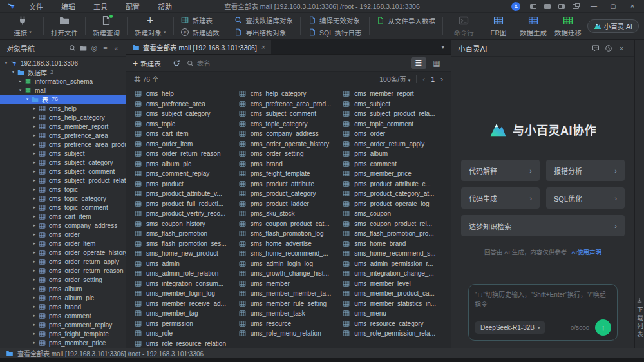 The width and height of the screenshot is (644, 362). I want to click on tree-item-cms_help: ▸cms_help, so click(63, 108).